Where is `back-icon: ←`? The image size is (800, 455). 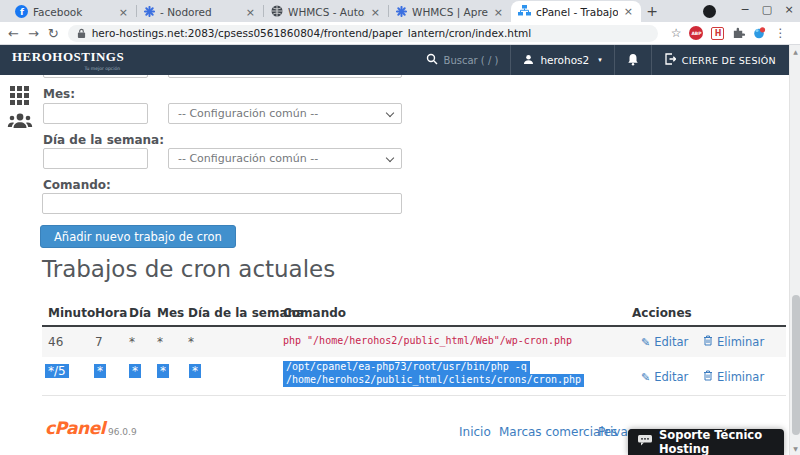
back-icon: ← is located at coordinates (14, 34).